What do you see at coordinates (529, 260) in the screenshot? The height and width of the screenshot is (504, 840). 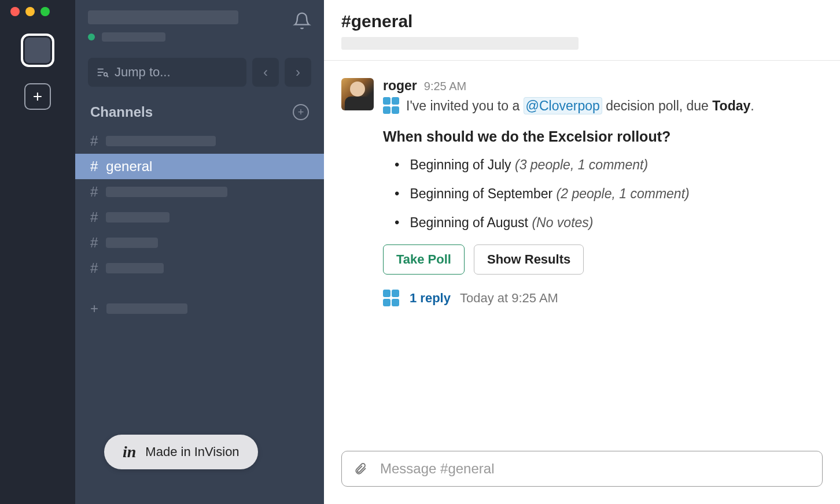 I see `show-results-button: Show Results` at bounding box center [529, 260].